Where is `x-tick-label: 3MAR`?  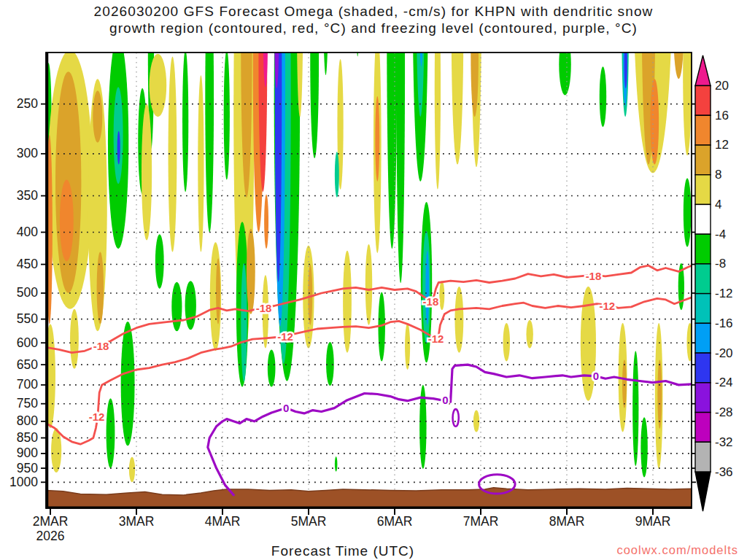
x-tick-label: 3MAR is located at coordinates (137, 521).